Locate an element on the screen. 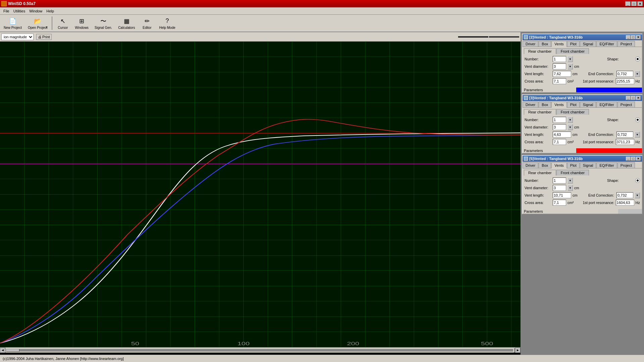 This screenshot has width=644, height=362. panel-5-vent-length-input is located at coordinates (562, 195).